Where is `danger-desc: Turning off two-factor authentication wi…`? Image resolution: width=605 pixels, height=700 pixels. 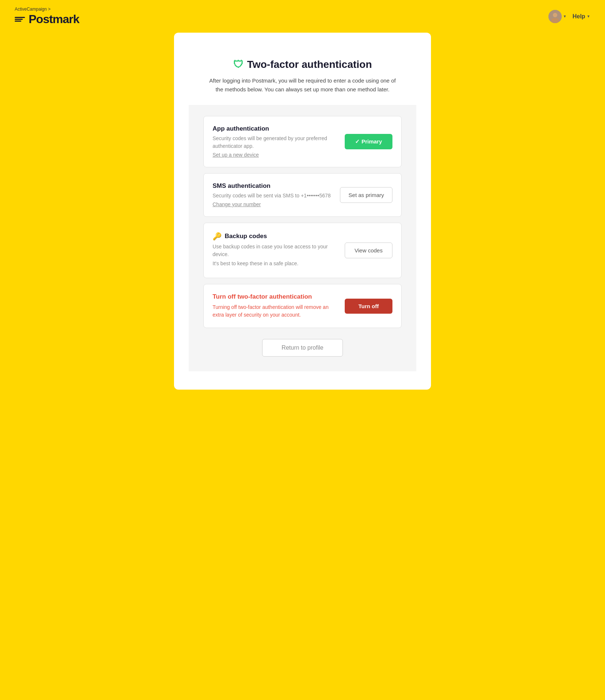
danger-desc: Turning off two-factor authentication wi… is located at coordinates (275, 311).